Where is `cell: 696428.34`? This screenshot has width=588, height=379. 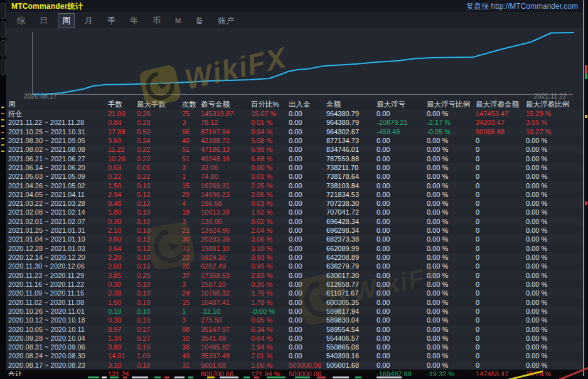 cell: 696428.34 is located at coordinates (351, 222).